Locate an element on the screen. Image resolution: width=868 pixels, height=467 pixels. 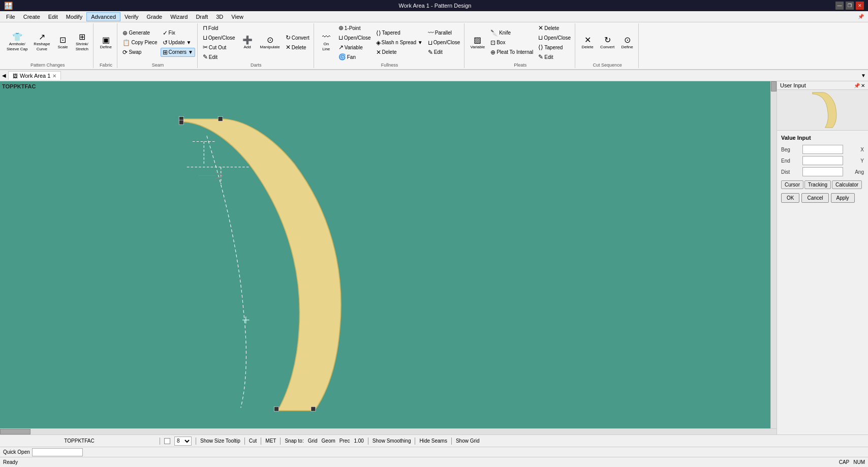
fan-button: 🌀 Fan is located at coordinates (355, 57).